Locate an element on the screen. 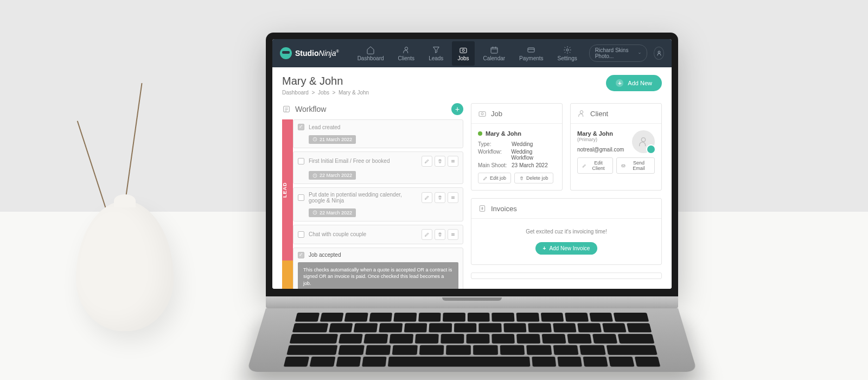 This screenshot has height=380, width=868. crumb-dashboard: Dashboard is located at coordinates (295, 92).